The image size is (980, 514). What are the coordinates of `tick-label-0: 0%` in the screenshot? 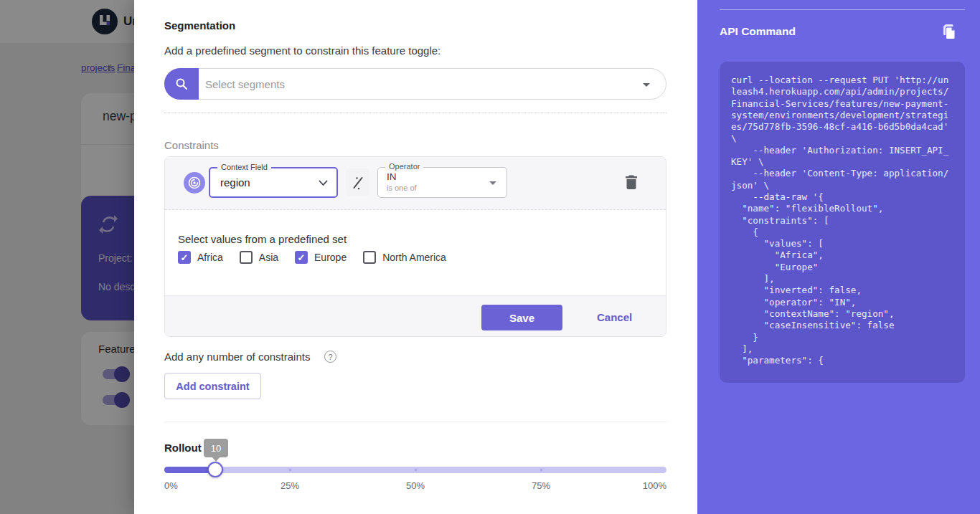 It's located at (186, 486).